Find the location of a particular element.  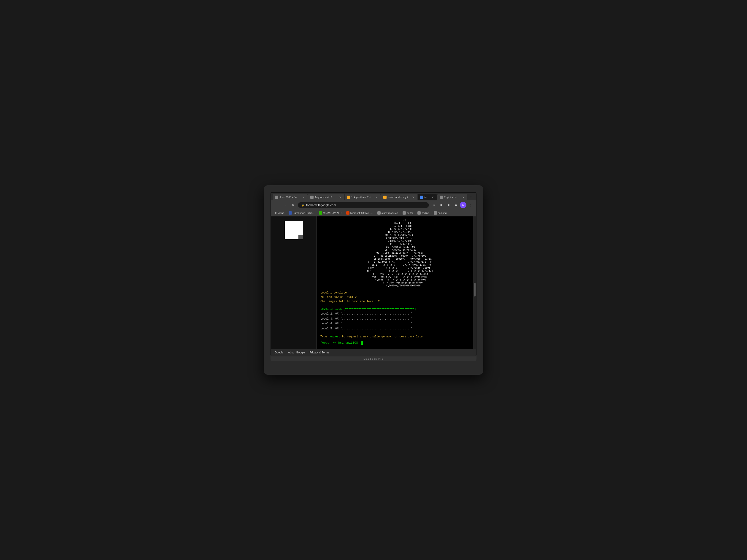

address-bar: 🔒 foobar.withgoogle.com is located at coordinates (363, 205).